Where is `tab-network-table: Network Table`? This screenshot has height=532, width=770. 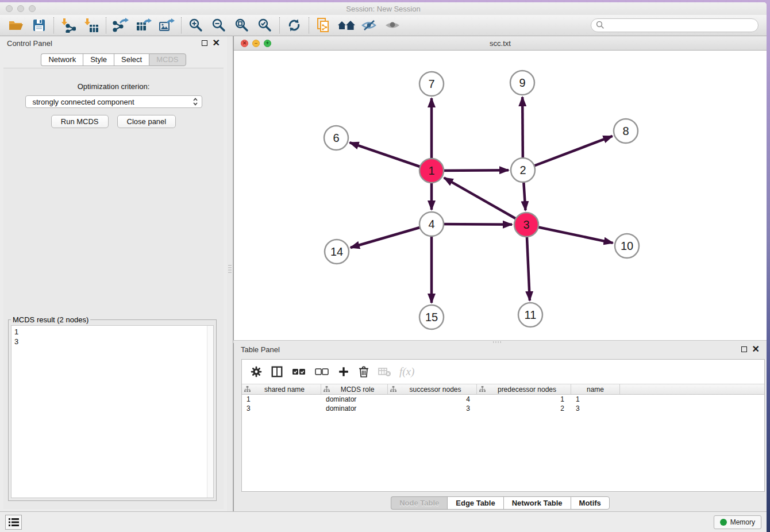
tab-network-table: Network Table is located at coordinates (537, 503).